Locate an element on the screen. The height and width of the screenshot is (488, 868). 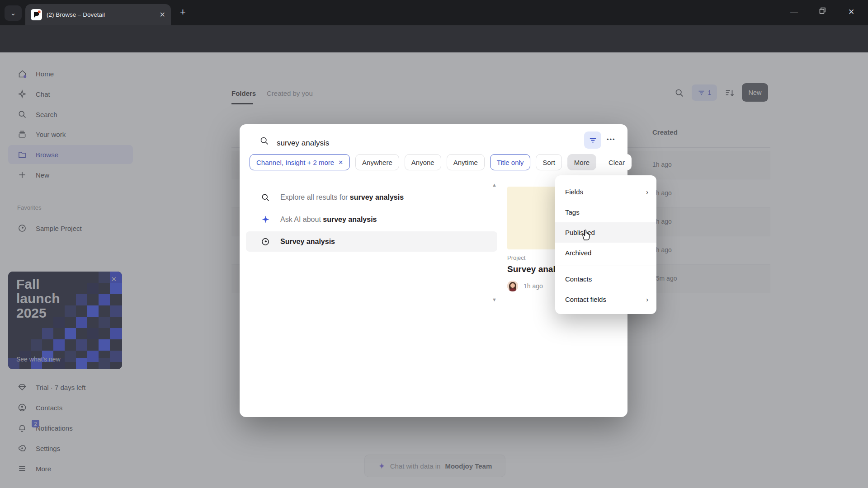
menu-item-label: Archived is located at coordinates (578, 253).